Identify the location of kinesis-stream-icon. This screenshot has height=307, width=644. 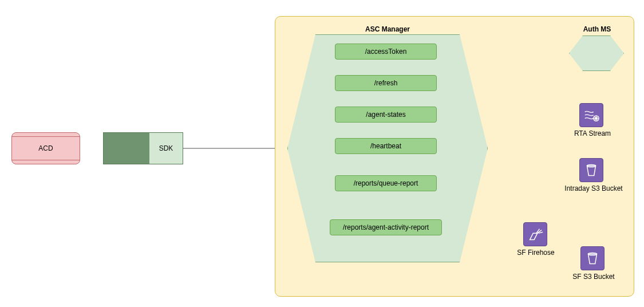
(591, 115).